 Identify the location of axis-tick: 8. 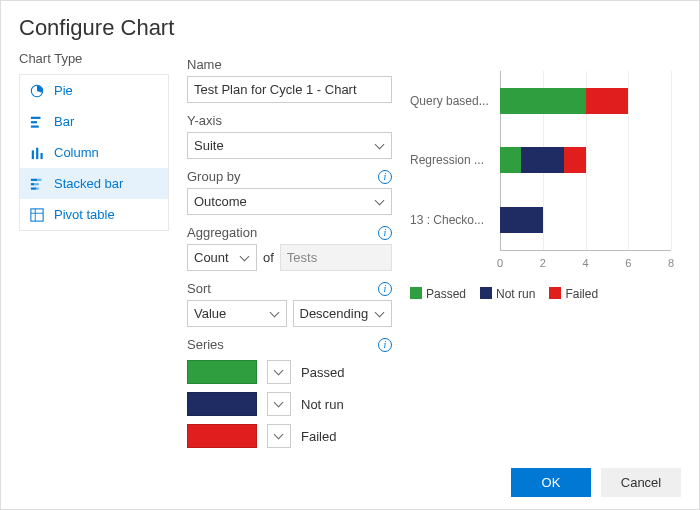
(671, 263).